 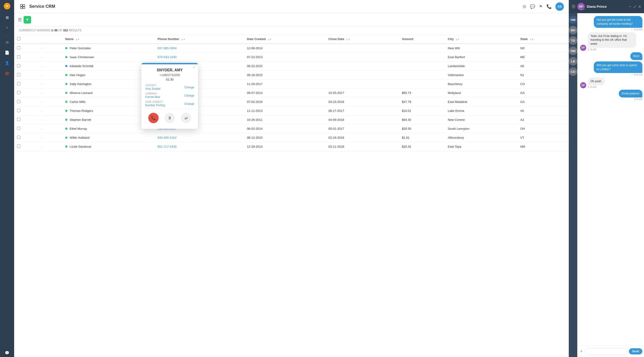 What do you see at coordinates (560, 6) in the screenshot?
I see `user-avatar: AS` at bounding box center [560, 6].